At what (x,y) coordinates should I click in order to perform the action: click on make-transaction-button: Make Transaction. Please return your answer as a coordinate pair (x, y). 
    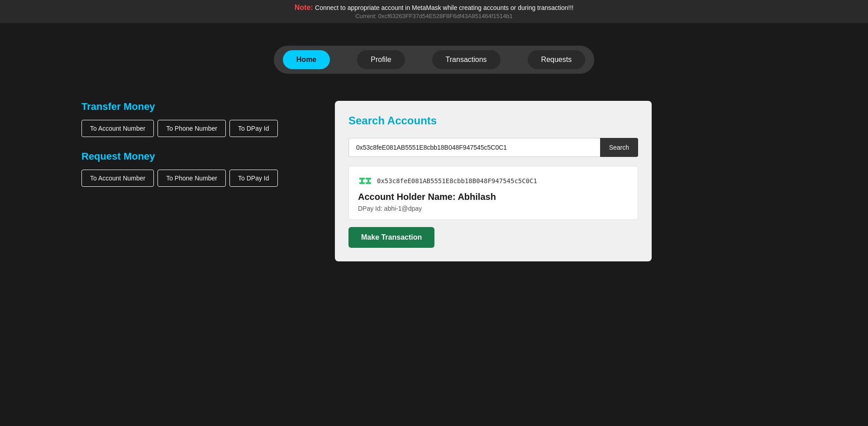
    Looking at the image, I should click on (391, 237).